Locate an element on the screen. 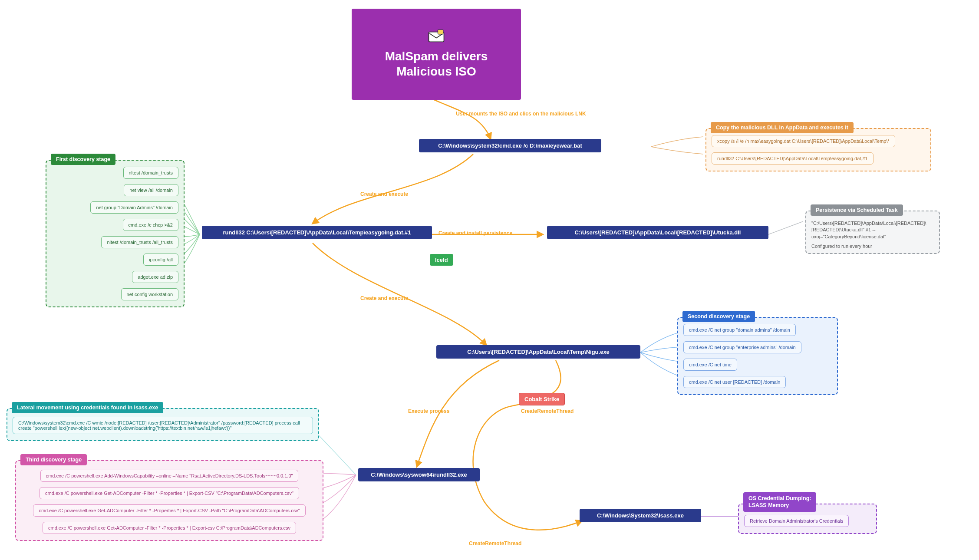 The height and width of the screenshot is (560, 979). group-header: First discovery stage is located at coordinates (83, 159).